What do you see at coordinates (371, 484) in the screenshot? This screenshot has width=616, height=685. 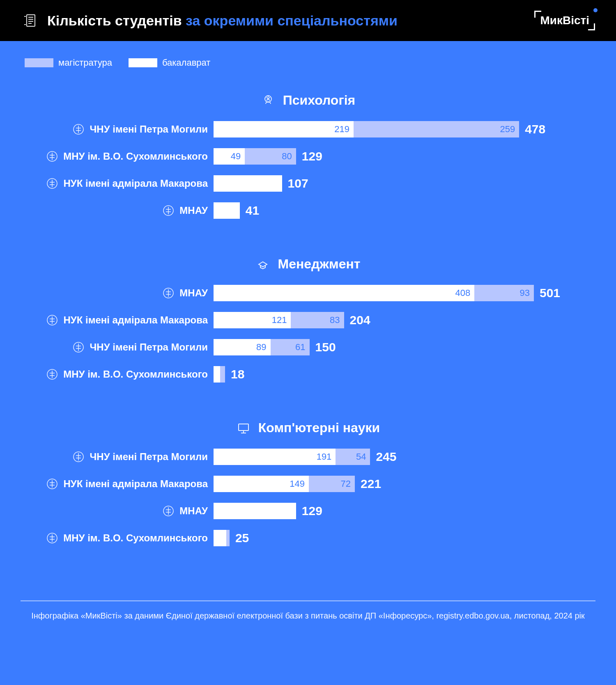 I see `row-total: 221` at bounding box center [371, 484].